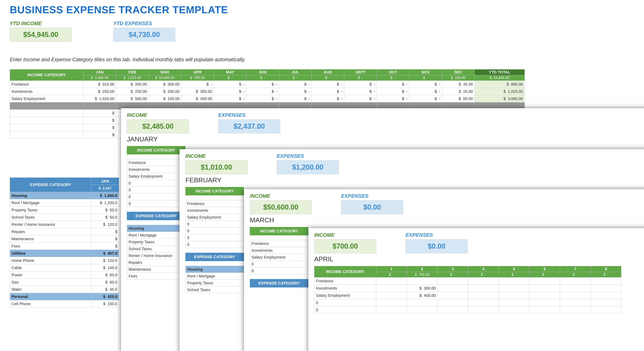  I want to click on income-row-cat: Salary Employment, so click(47, 99).